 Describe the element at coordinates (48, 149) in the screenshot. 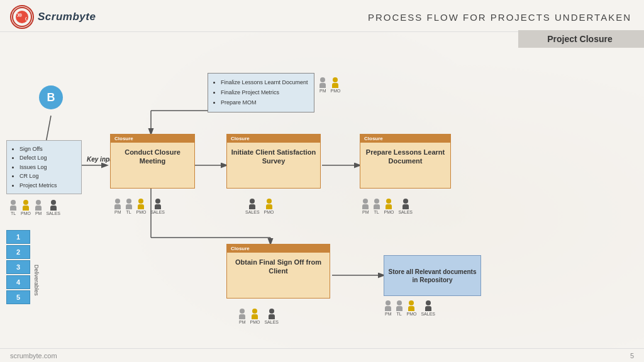

I see `input-item: Sign Offs` at that location.